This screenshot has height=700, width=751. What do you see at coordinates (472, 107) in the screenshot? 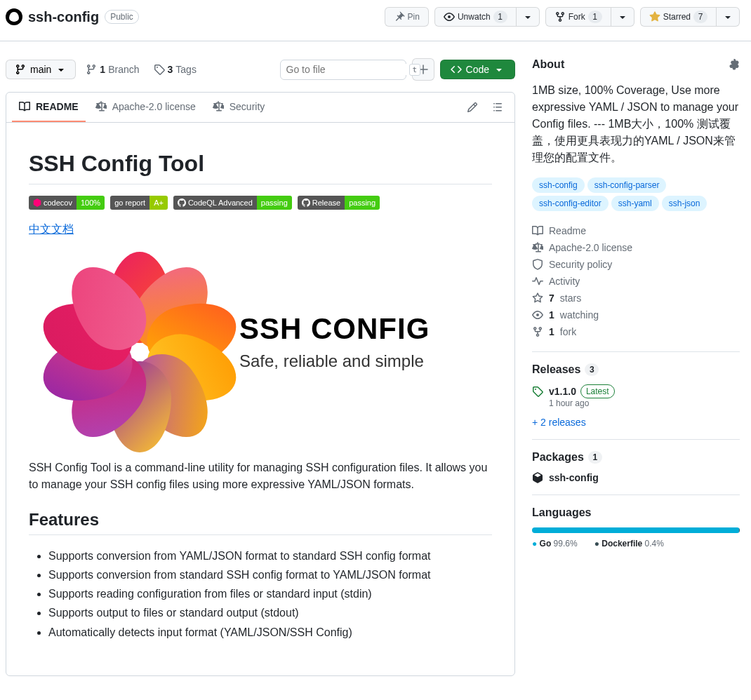
I see `pencil-icon` at bounding box center [472, 107].